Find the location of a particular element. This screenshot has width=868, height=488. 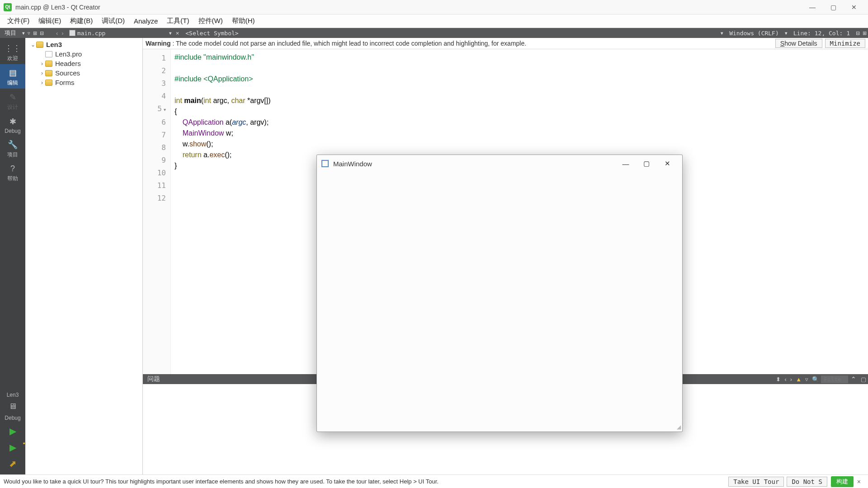

menu-build: 构建(B) is located at coordinates (81, 21).